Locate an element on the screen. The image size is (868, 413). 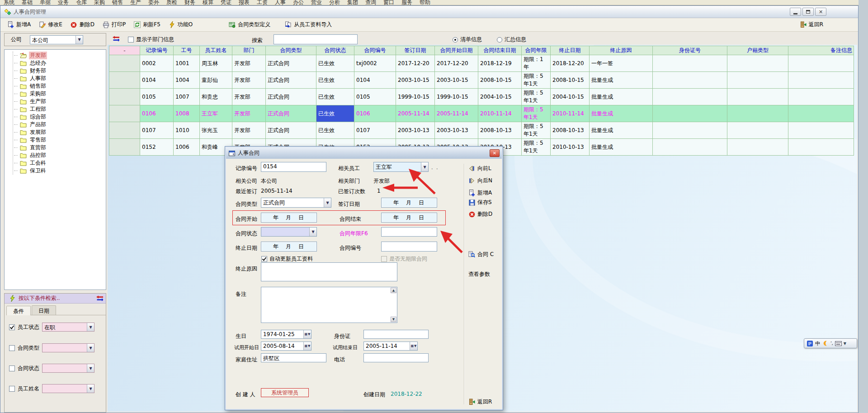
menu-item: 单据 is located at coordinates (45, 3).